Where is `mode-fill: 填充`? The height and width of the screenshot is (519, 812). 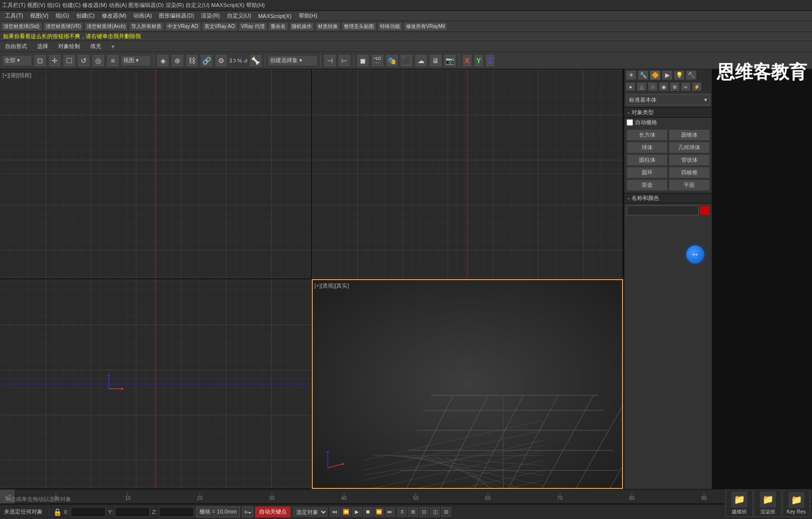 mode-fill: 填充 is located at coordinates (96, 46).